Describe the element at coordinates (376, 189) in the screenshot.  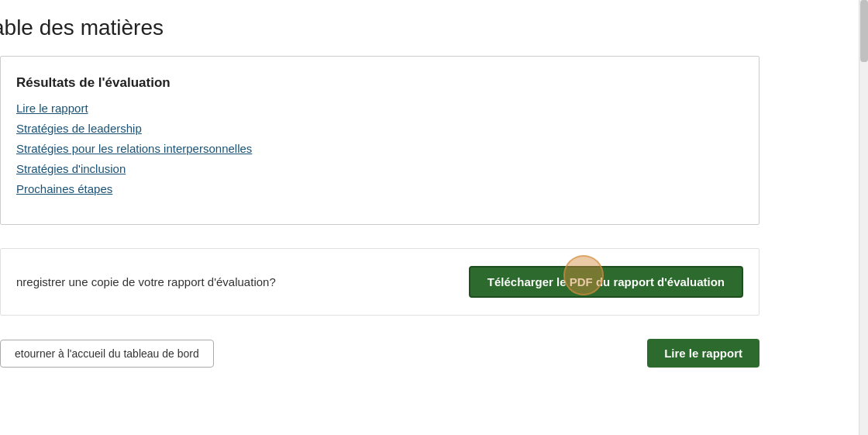
I see `toc-item-prochaines: Prochaines étapes` at that location.